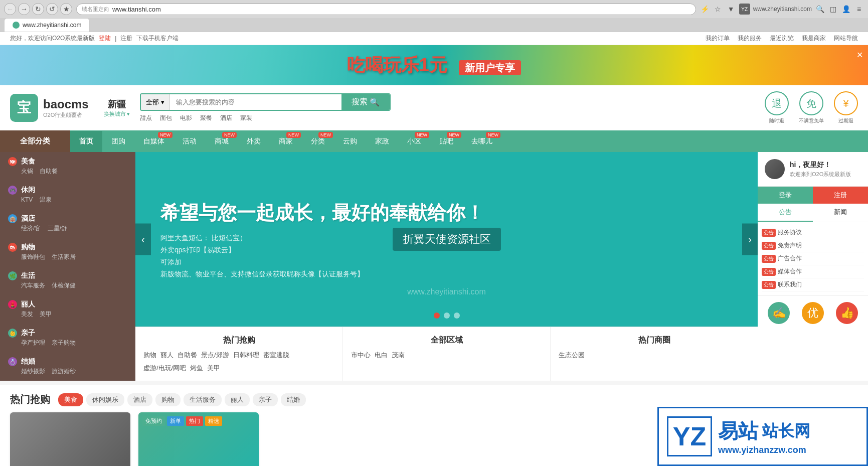 This screenshot has width=868, height=466. What do you see at coordinates (846, 38) in the screenshot?
I see `site-nav: 网站导航` at bounding box center [846, 38].